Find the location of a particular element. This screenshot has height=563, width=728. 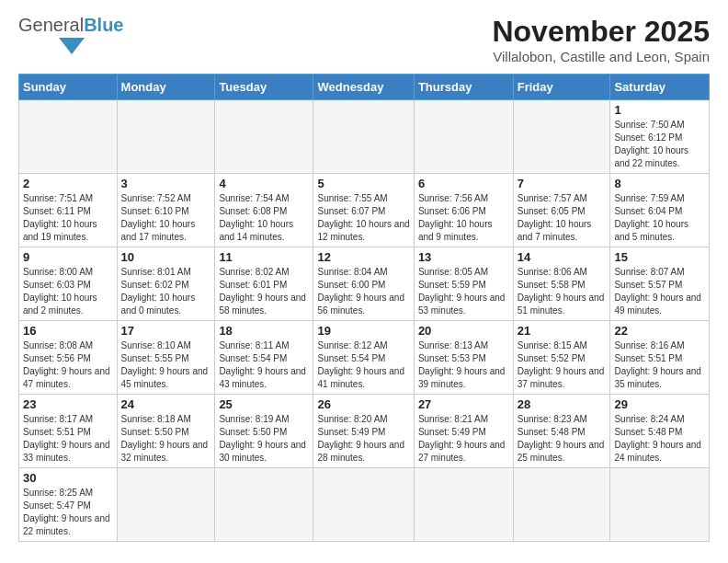

weekday-header: Thursday is located at coordinates (463, 87).